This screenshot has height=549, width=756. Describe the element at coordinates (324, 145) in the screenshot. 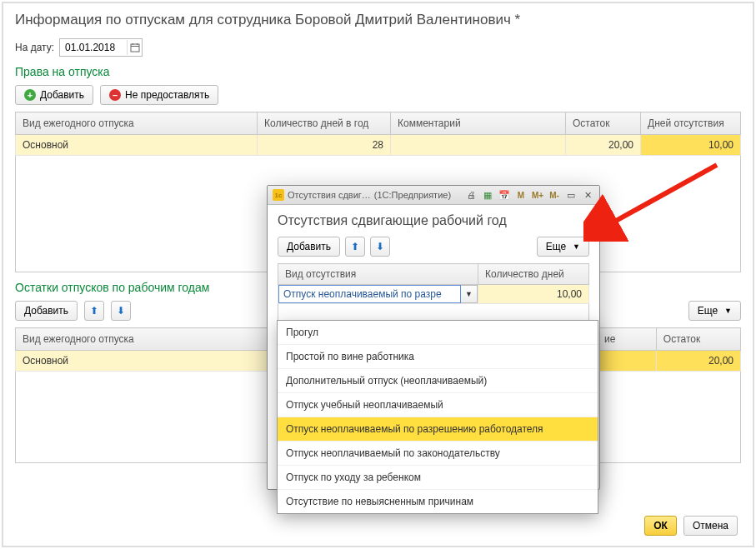

I see `cell-days: 28` at that location.